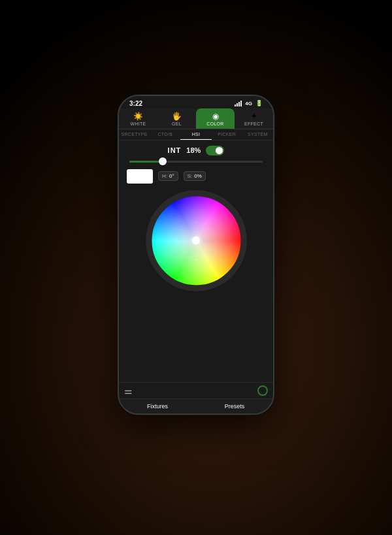 This screenshot has height=535, width=392. What do you see at coordinates (196, 162) in the screenshot?
I see `slider-track` at bounding box center [196, 162].